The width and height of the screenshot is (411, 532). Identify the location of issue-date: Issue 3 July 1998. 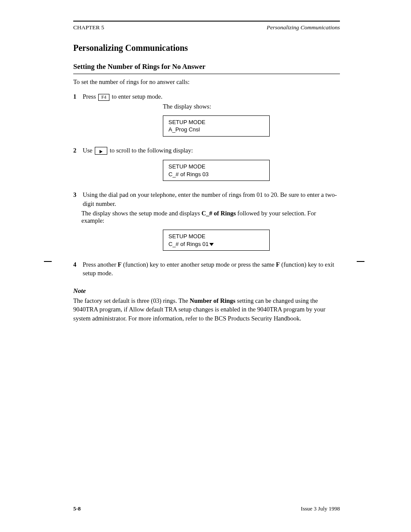
(321, 509).